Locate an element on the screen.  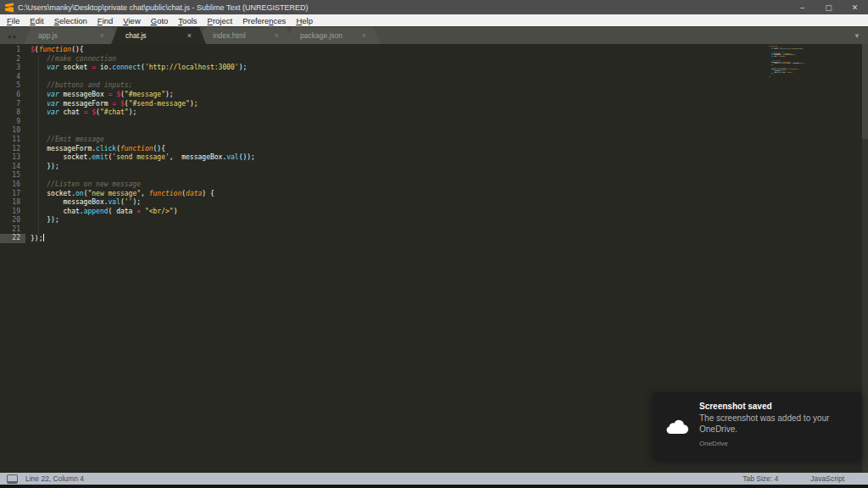
line-number: 11 is located at coordinates (13, 141).